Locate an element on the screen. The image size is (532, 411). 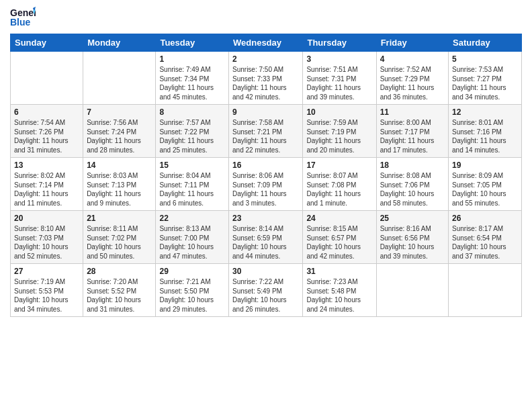
day-info-9: Sunrise: 7:58 AM Sunset: 7:21 PM Dayligh… is located at coordinates (266, 136).